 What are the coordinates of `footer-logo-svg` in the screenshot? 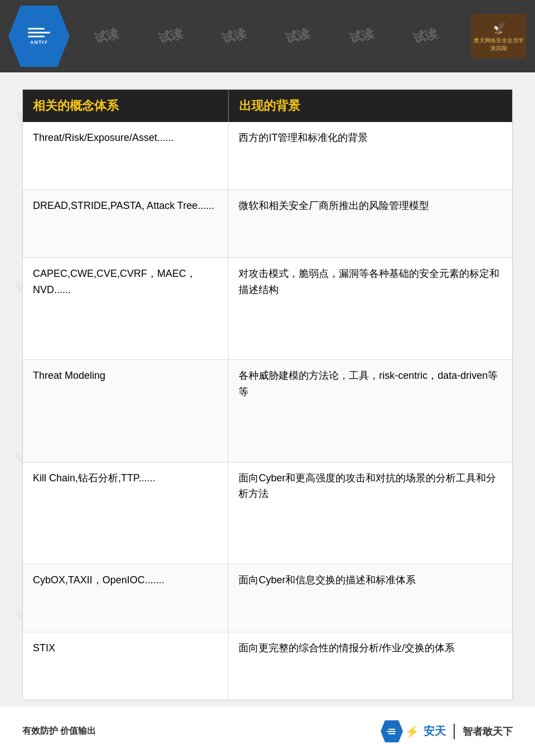 It's located at (392, 731).